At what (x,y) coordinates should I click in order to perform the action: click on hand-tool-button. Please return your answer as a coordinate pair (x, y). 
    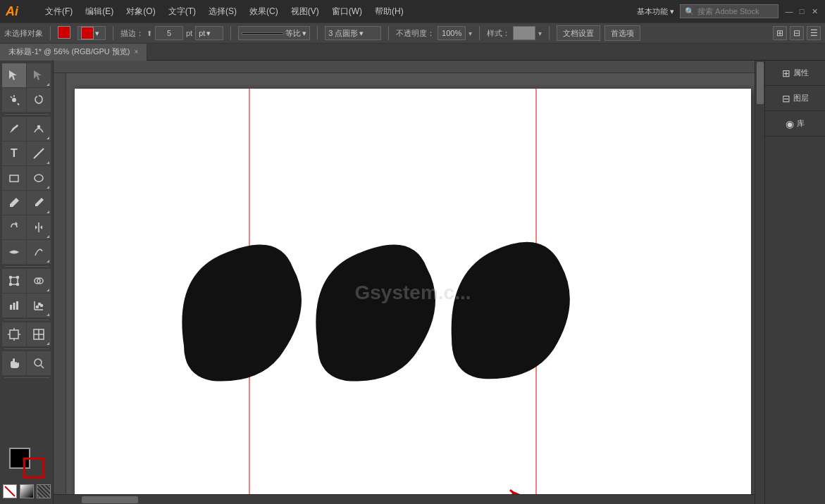
    Looking at the image, I should click on (14, 363).